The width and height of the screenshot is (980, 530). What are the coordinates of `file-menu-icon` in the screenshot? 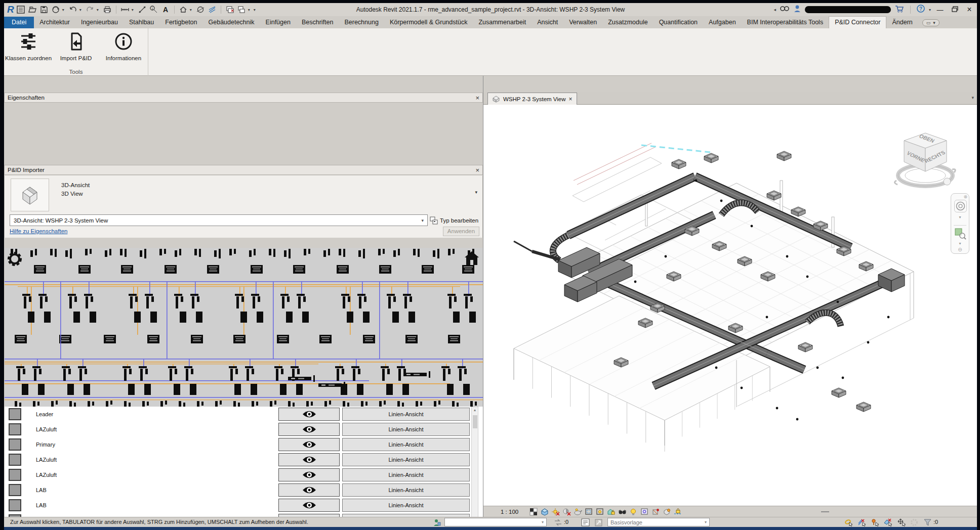 It's located at (21, 10).